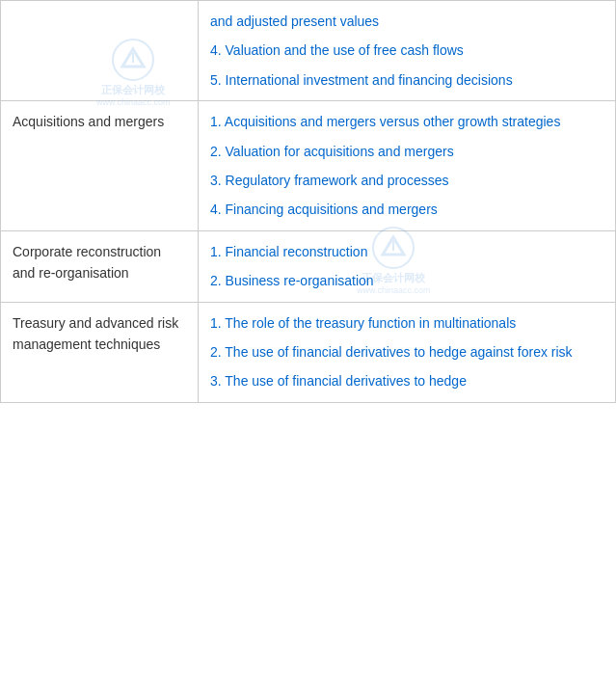 The image size is (616, 673). Describe the element at coordinates (407, 252) in the screenshot. I see `row-2-item-0: 1. Financial reconstruction` at that location.